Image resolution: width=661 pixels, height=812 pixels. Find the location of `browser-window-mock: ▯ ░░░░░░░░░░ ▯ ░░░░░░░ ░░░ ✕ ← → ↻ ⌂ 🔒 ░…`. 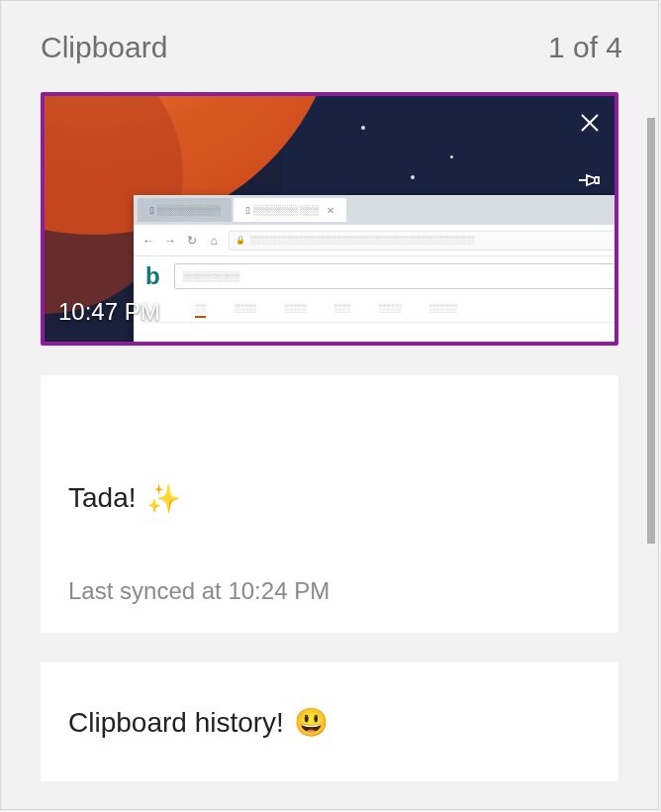

browser-window-mock: ▯ ░░░░░░░░░░ ▯ ░░░░░░░ ░░░ ✕ ← → ↻ ⌂ 🔒 ░… is located at coordinates (376, 270).